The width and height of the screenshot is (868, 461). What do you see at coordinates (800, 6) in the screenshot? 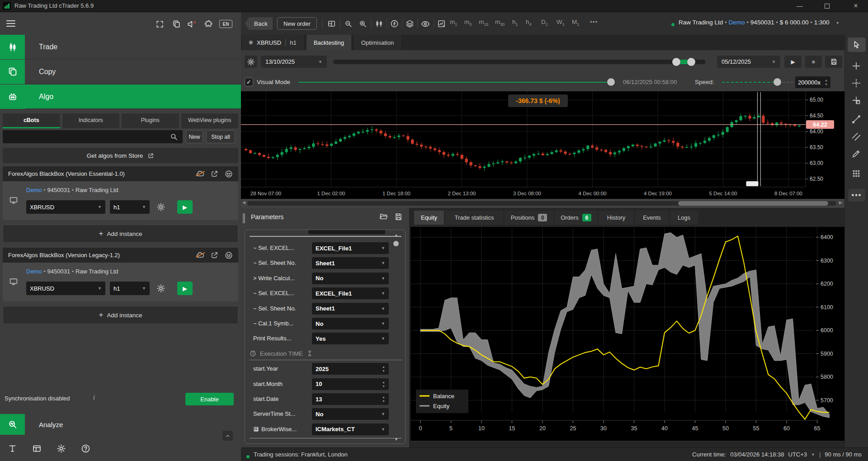
I see `minimize-button: —` at bounding box center [800, 6].